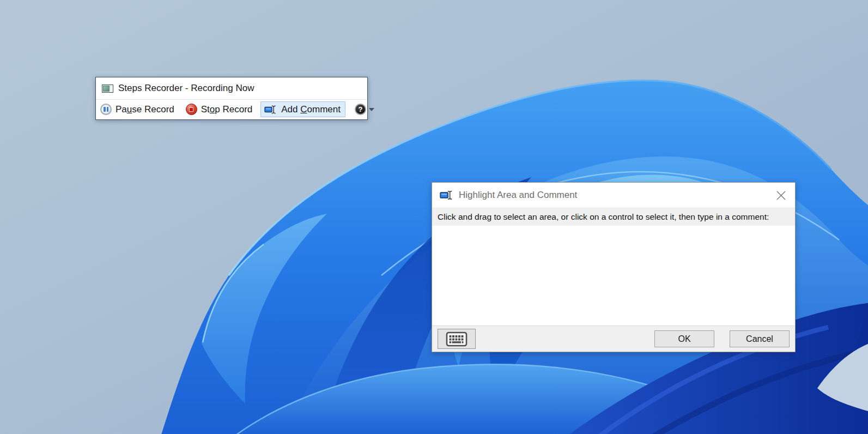 Image resolution: width=868 pixels, height=434 pixels. I want to click on pause-icon, so click(106, 109).